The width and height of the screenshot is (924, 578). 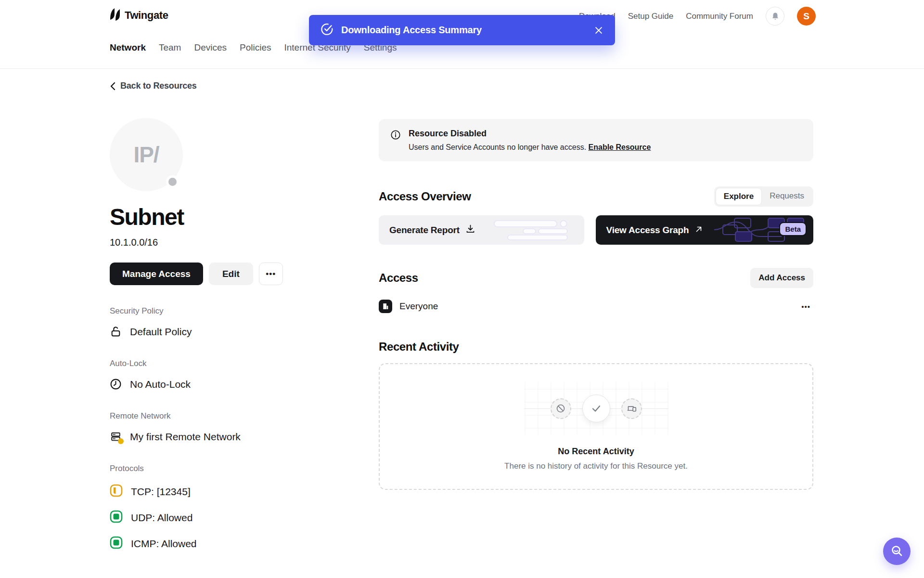 I want to click on view-access-graph-label: View Access Graph, so click(x=648, y=230).